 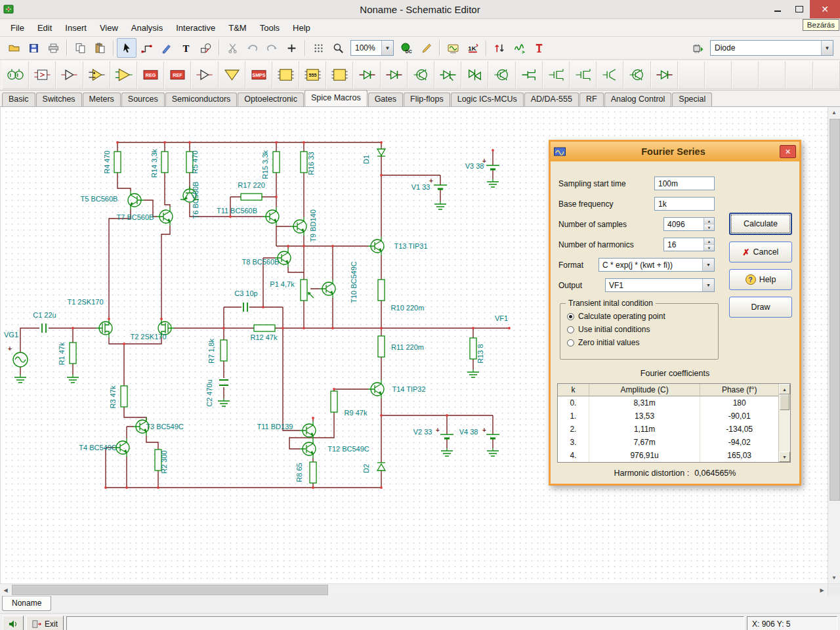 I want to click on component-label: R4 470, so click(x=107, y=161).